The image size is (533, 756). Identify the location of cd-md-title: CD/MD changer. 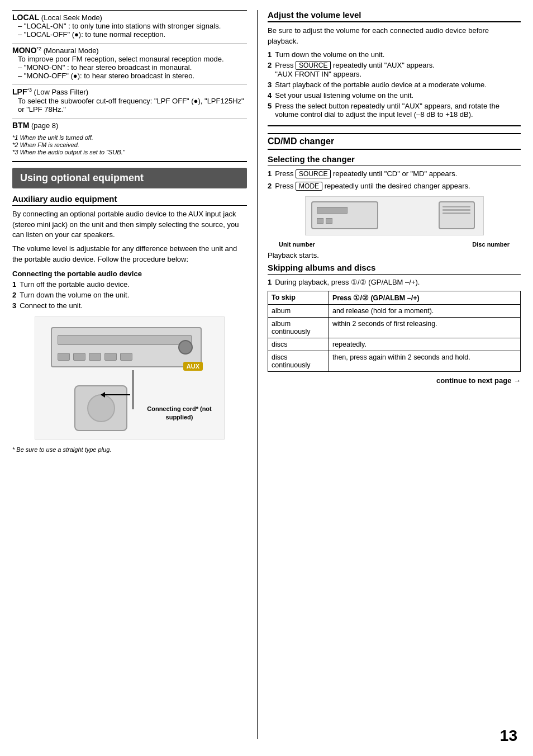
(394, 141).